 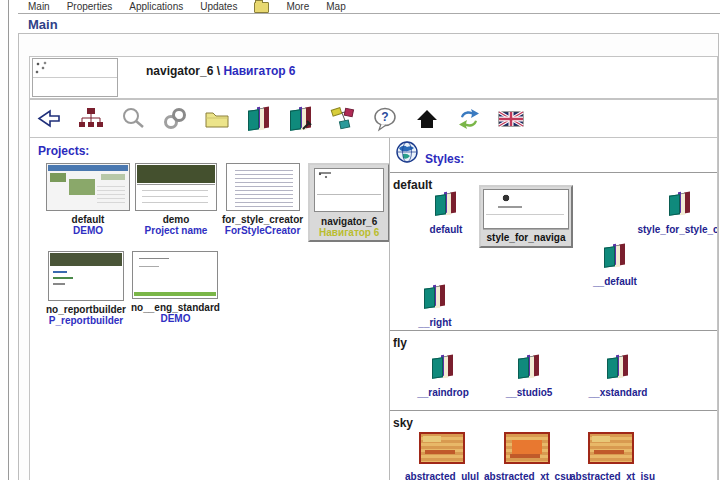 What do you see at coordinates (221, 71) in the screenshot?
I see `project-title: navigator_6 \ Навигатор 6` at bounding box center [221, 71].